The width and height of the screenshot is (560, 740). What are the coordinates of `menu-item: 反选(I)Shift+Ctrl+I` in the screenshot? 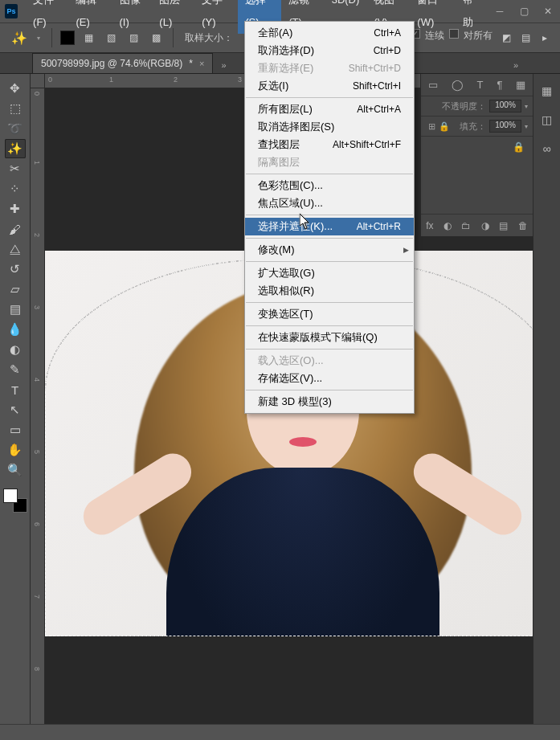 It's located at (329, 86).